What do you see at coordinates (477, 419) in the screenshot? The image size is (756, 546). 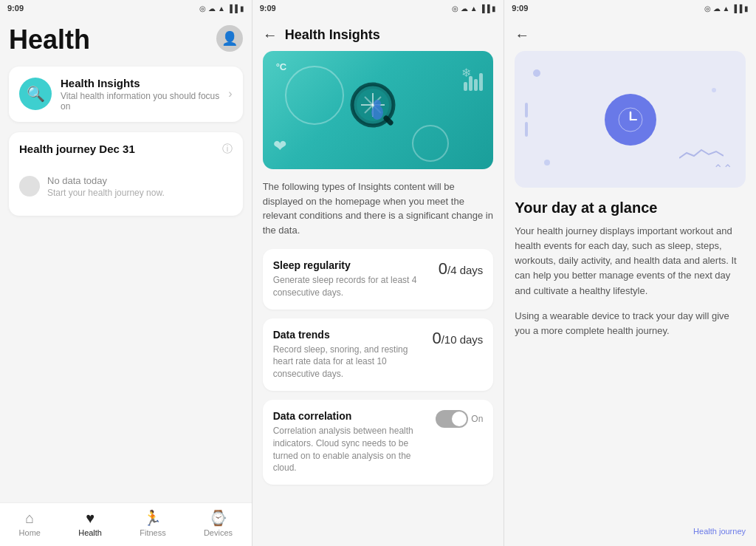 I see `toggle-label: On` at bounding box center [477, 419].